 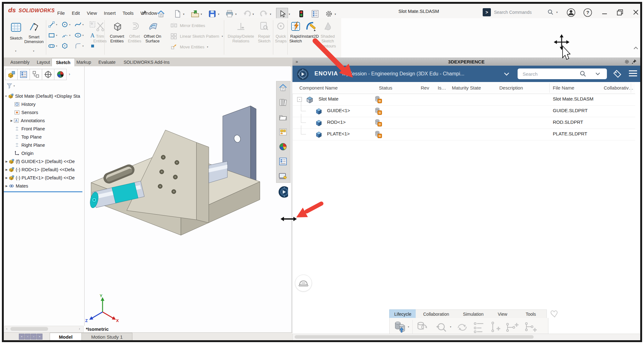 What do you see at coordinates (28, 337) in the screenshot?
I see `tab-nav-prev: ‹` at bounding box center [28, 337].